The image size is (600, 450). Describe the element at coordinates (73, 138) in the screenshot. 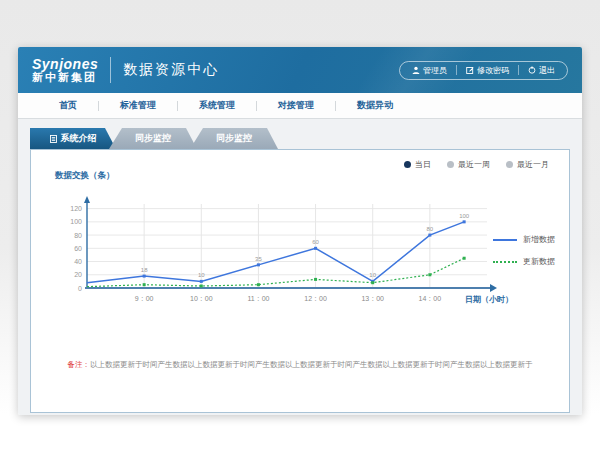

I see `tab-system-intro: 系统介绍` at that location.